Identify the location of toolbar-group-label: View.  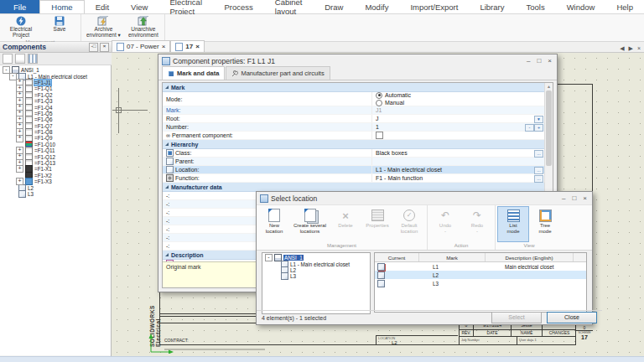
(529, 246).